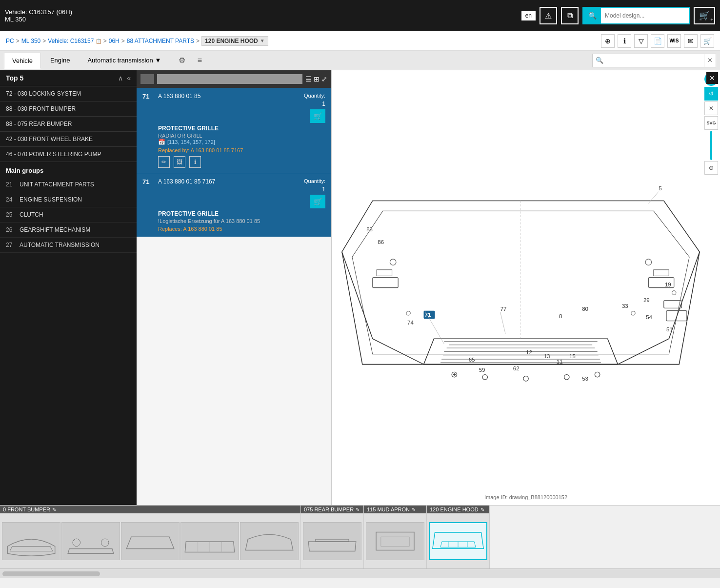 The height and width of the screenshot is (588, 720). I want to click on diagram-close-btn: ✕, so click(712, 78).